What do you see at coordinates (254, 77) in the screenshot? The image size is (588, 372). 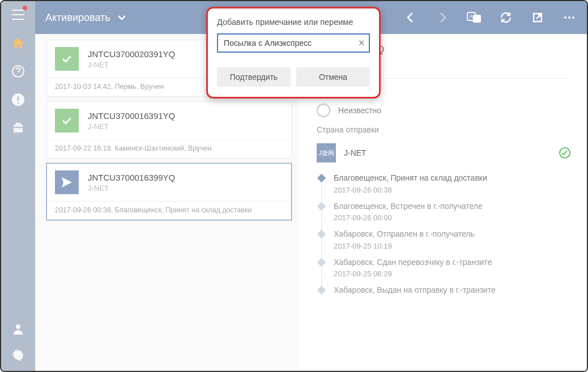 I see `confirm-button: Подтвердить` at bounding box center [254, 77].